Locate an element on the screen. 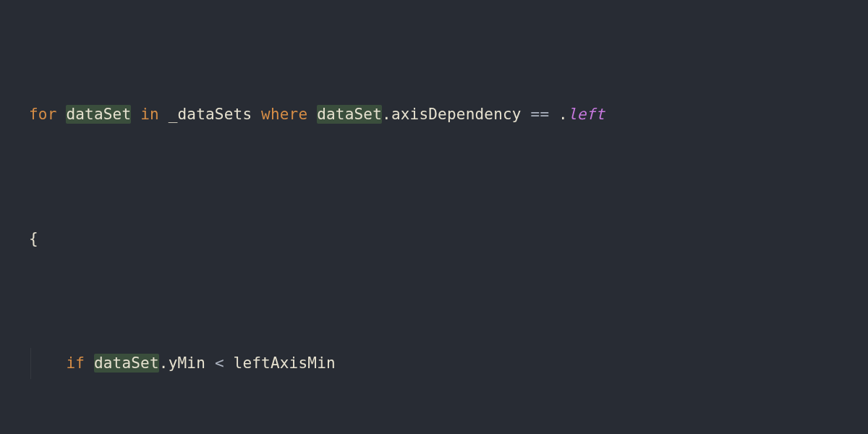 The image size is (868, 434). code-line: for dataSet in _dataSets where dataSet.a… is located at coordinates (434, 114).